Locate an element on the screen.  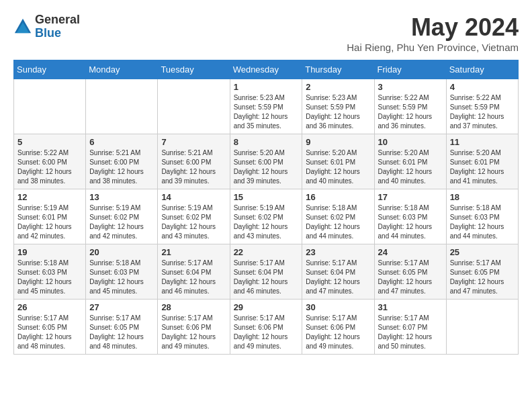
day-number: 5 is located at coordinates (50, 142).